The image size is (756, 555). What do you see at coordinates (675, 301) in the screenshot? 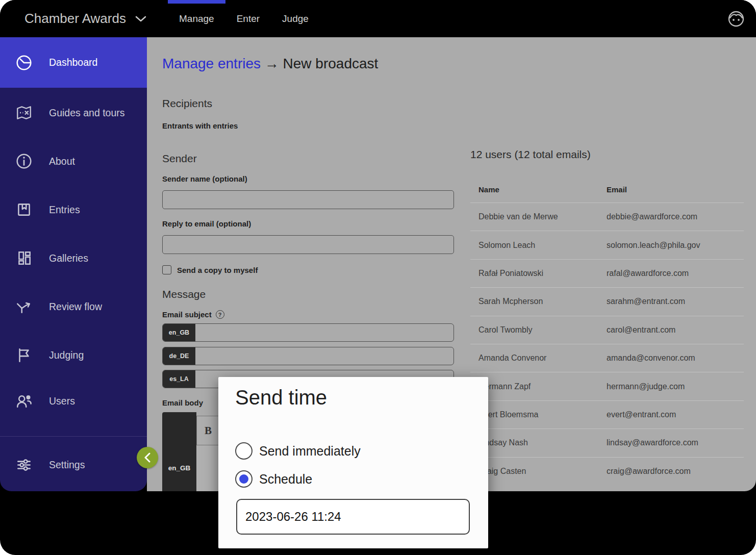
I see `user-email: sarahm@entrant.com` at bounding box center [675, 301].